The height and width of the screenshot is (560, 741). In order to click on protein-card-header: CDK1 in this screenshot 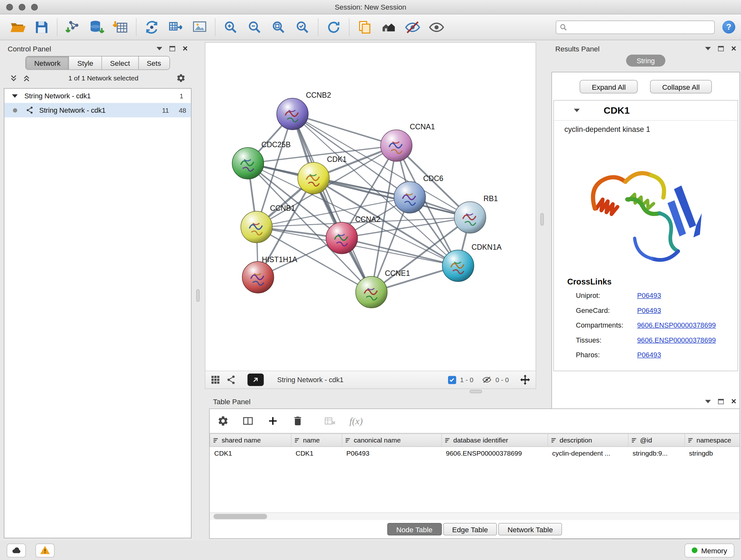, I will do `click(646, 111)`.